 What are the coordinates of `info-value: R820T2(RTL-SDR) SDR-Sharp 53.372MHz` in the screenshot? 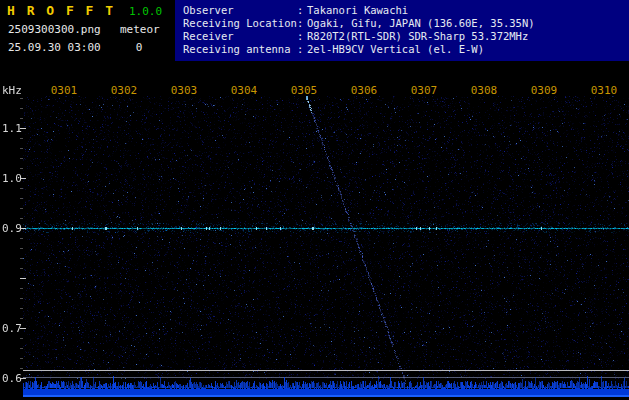 It's located at (418, 36).